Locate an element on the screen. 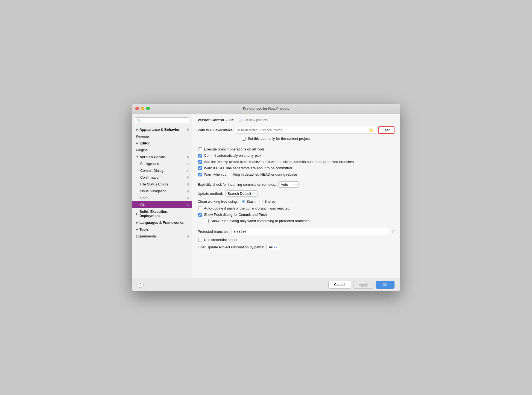  warn-crlf-checkbox is located at coordinates (200, 168).